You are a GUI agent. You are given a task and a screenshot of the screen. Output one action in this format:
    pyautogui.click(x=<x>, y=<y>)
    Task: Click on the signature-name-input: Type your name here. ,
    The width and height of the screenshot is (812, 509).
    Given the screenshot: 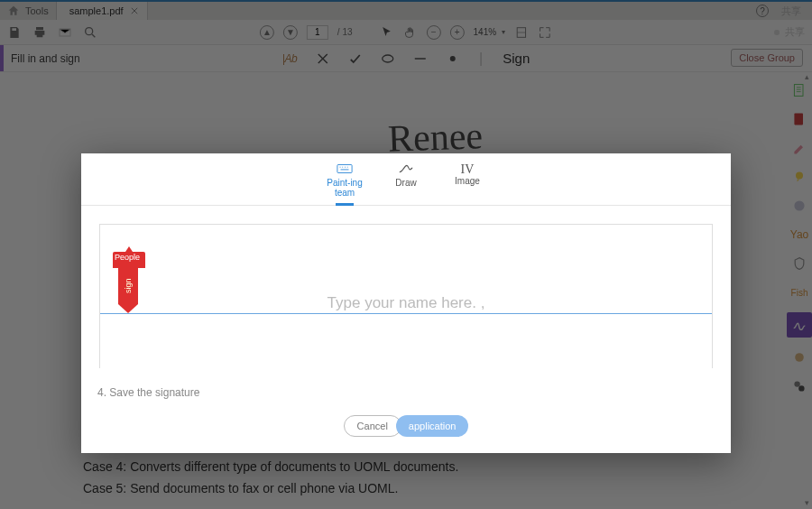 What is the action you would take?
    pyautogui.click(x=406, y=303)
    